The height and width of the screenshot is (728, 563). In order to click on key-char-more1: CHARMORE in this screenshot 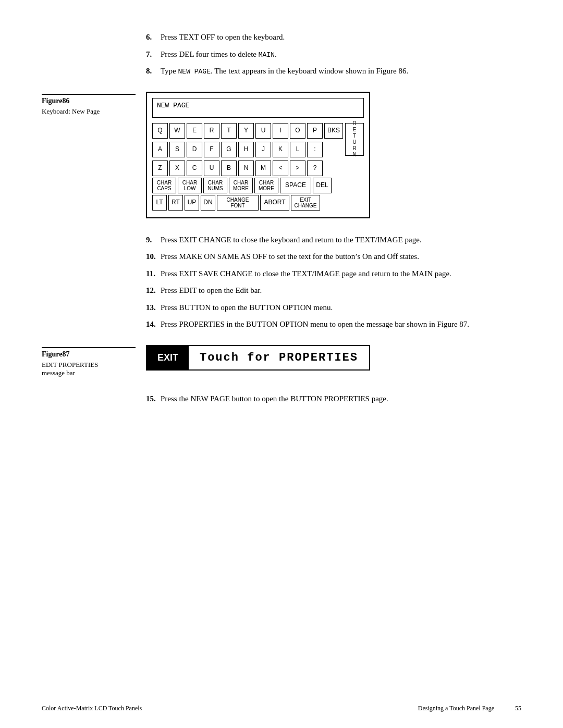, I will do `click(241, 186)`.